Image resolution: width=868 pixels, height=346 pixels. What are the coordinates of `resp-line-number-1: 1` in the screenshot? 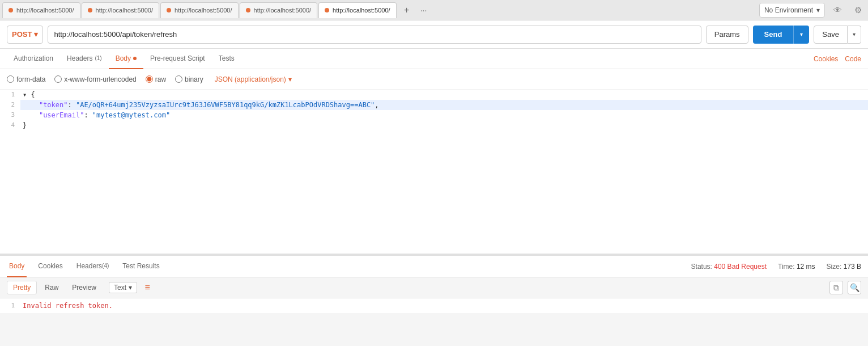 It's located at (10, 306).